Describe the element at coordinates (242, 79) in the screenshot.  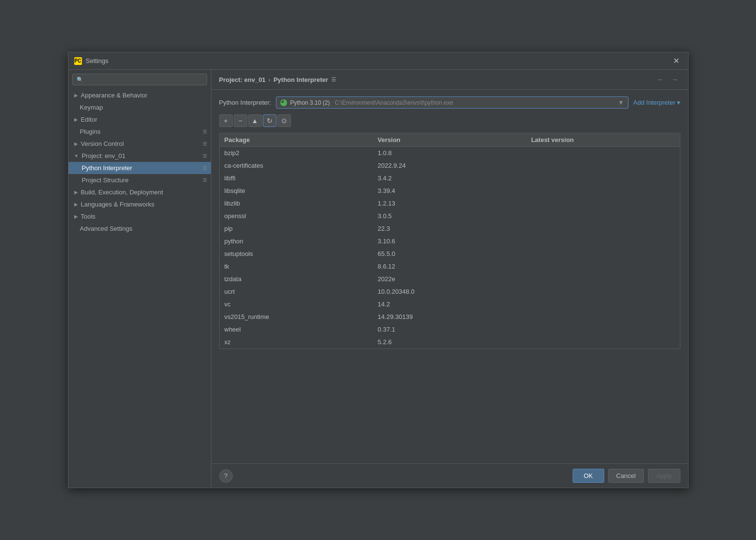
I see `breadcrumb-project: Project: env_01` at that location.